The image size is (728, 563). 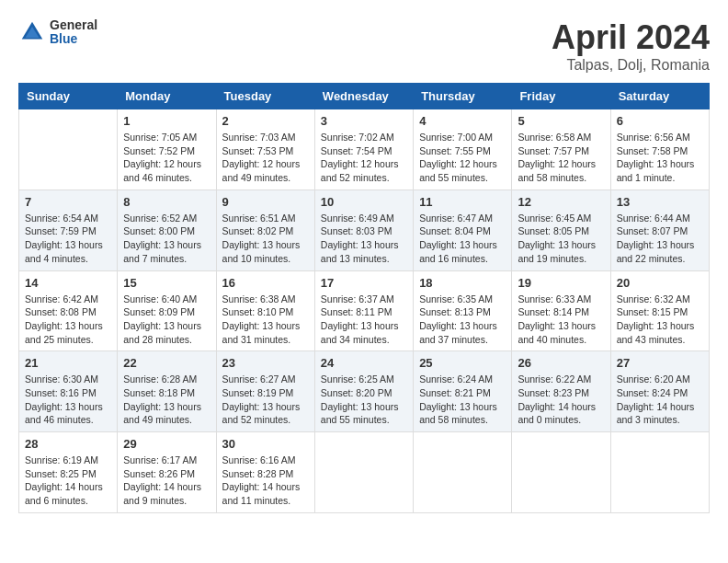 I want to click on day-number: 7, so click(x=68, y=202).